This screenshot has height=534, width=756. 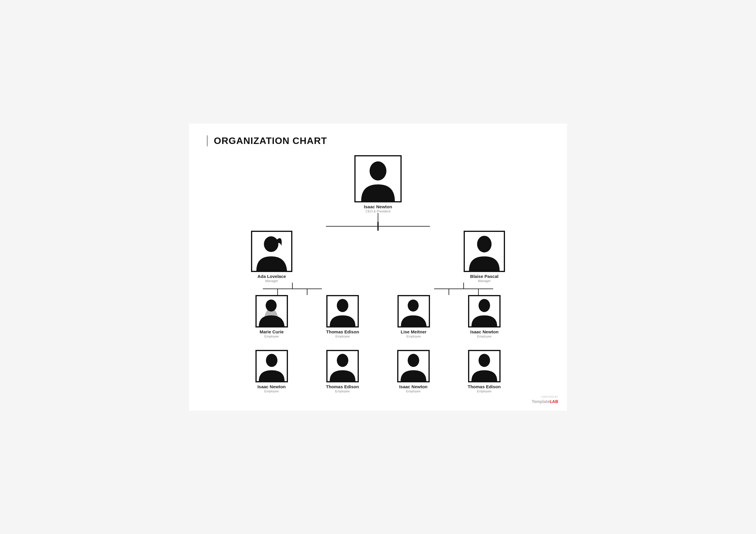 What do you see at coordinates (545, 401) in the screenshot?
I see `brand-name: TemplateLAB` at bounding box center [545, 401].